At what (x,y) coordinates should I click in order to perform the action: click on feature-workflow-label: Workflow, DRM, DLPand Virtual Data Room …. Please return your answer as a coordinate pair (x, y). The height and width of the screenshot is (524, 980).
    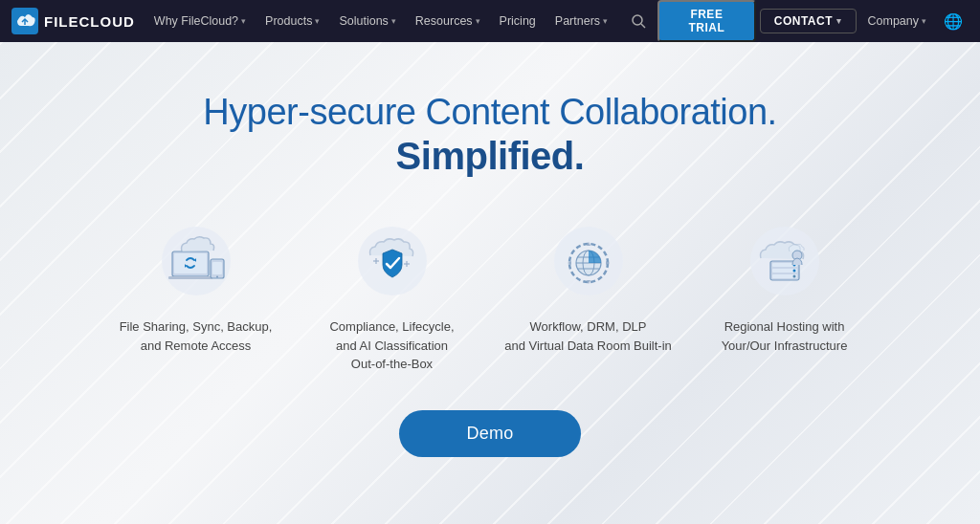
    Looking at the image, I should click on (588, 337).